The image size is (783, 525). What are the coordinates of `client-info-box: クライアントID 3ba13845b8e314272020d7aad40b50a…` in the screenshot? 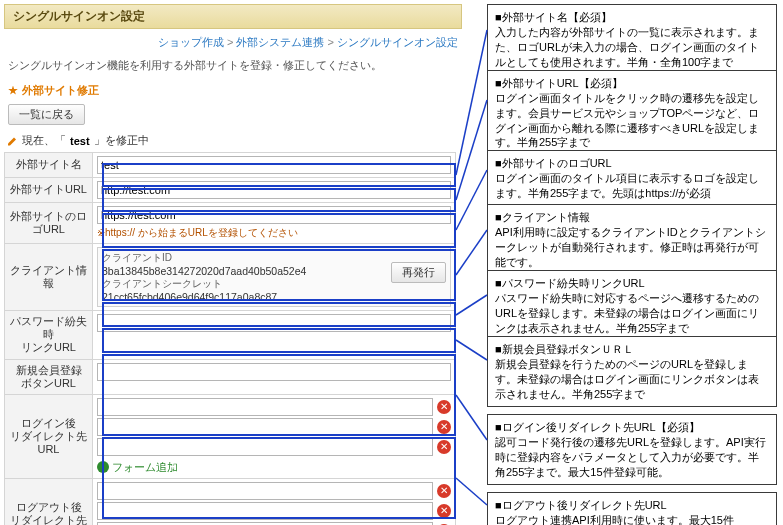 It's located at (274, 277).